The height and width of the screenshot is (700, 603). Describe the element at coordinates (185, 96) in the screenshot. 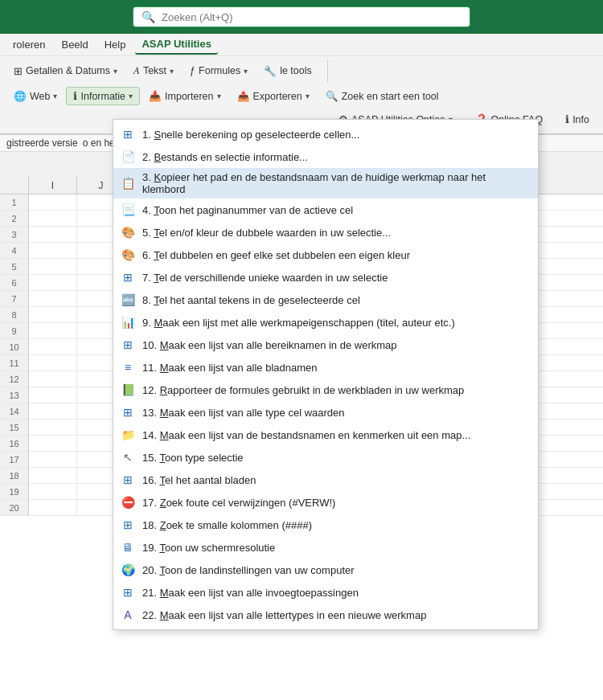

I see `ribbon-importeren: 📥 Importeren ▾` at that location.